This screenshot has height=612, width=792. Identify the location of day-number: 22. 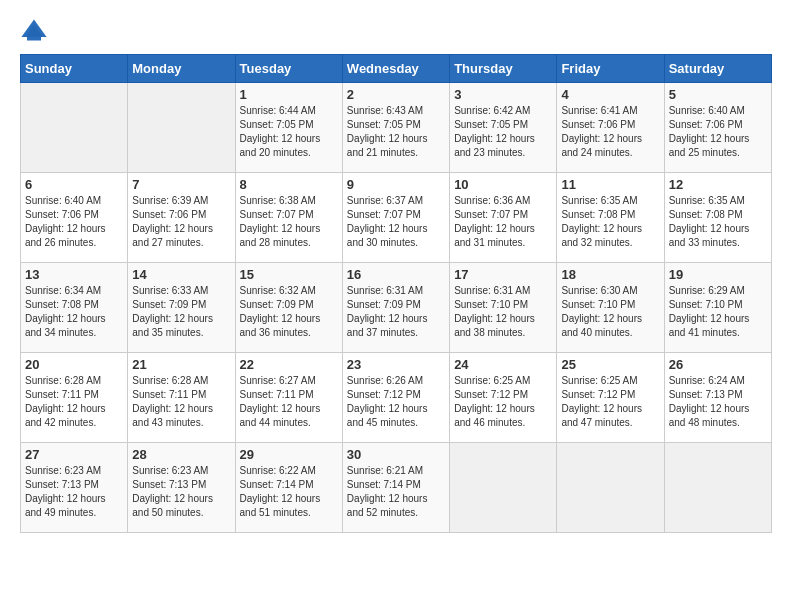
(289, 364).